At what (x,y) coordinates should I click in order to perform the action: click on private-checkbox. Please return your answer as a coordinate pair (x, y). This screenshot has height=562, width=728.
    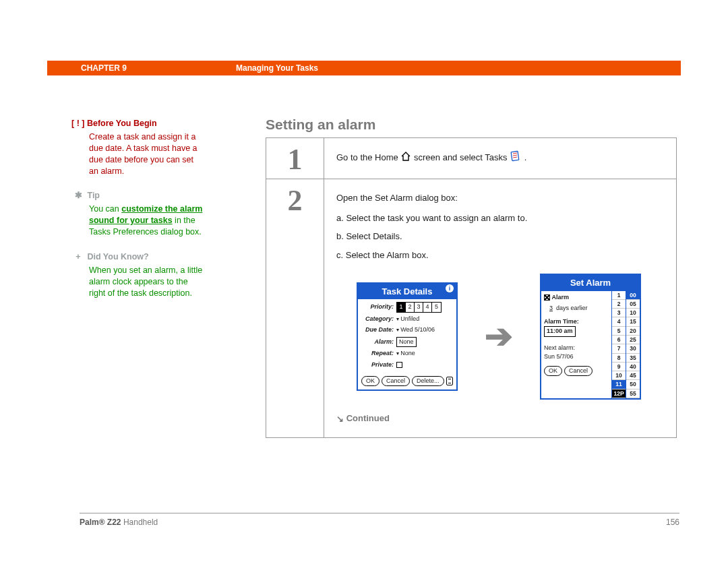
    Looking at the image, I should click on (399, 365).